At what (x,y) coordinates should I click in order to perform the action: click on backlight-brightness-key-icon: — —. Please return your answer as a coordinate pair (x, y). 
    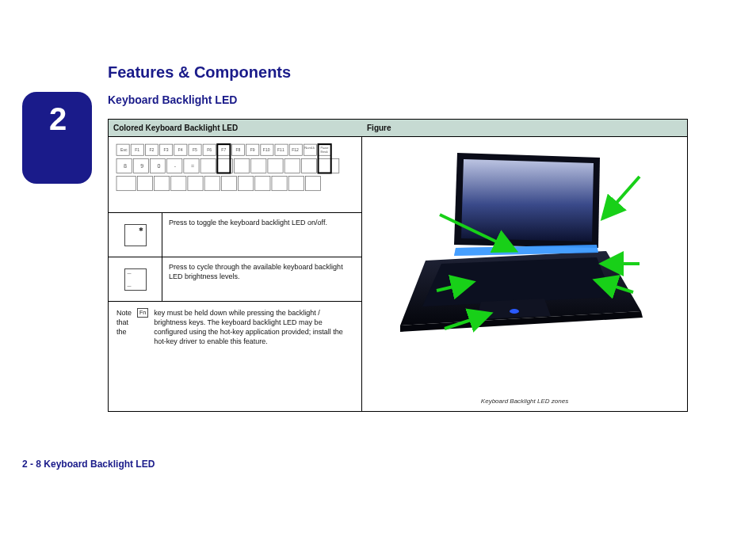
    Looking at the image, I should click on (136, 279).